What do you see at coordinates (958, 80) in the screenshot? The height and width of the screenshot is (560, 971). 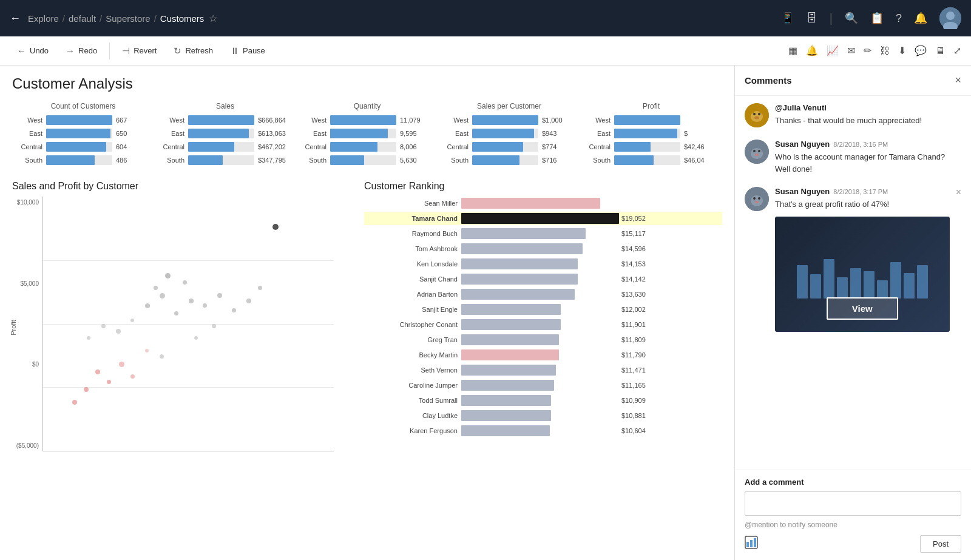 I see `comments-close-button: ×` at bounding box center [958, 80].